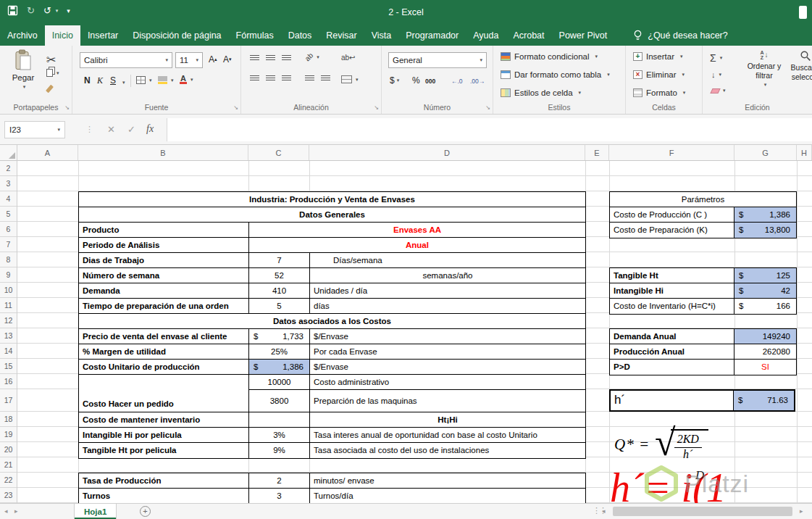  I want to click on cell-d17: Preparción de las maquinas, so click(448, 402).